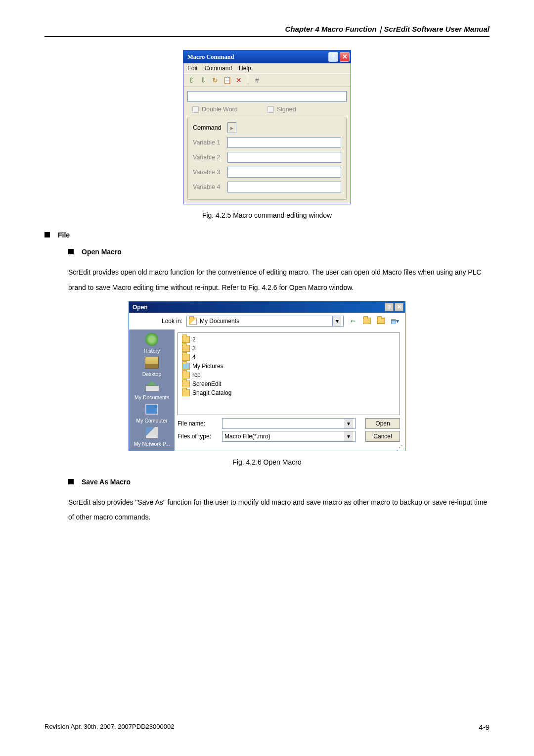  I want to click on list-item: rcp, so click(289, 375).